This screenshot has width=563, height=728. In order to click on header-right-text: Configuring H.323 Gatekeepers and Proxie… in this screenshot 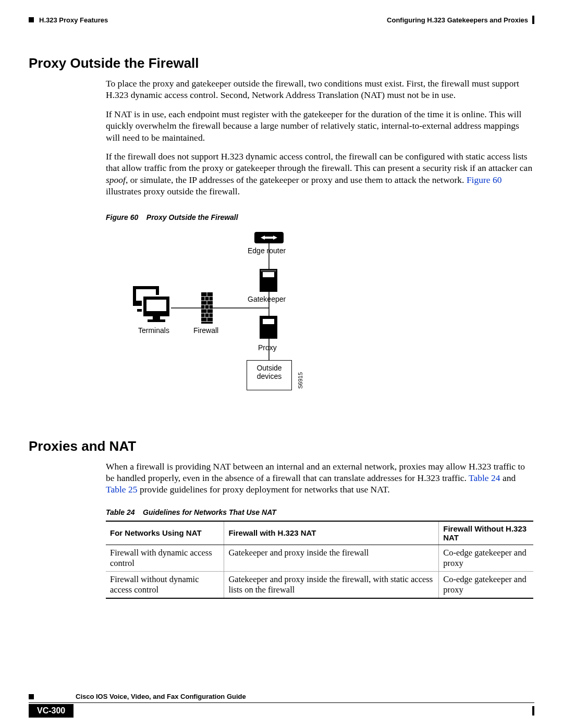, I will do `click(458, 20)`.